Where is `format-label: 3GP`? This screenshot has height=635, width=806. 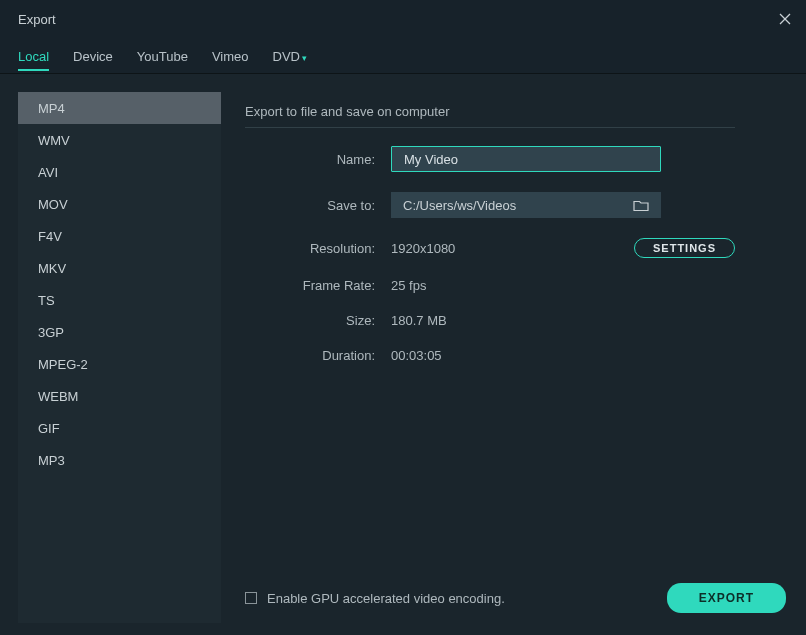 format-label: 3GP is located at coordinates (51, 332).